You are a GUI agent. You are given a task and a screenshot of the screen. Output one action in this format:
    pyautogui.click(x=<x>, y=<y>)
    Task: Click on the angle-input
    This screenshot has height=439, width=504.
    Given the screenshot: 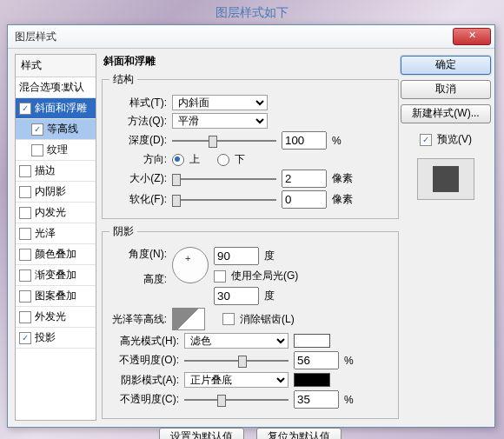 What is the action you would take?
    pyautogui.click(x=236, y=256)
    